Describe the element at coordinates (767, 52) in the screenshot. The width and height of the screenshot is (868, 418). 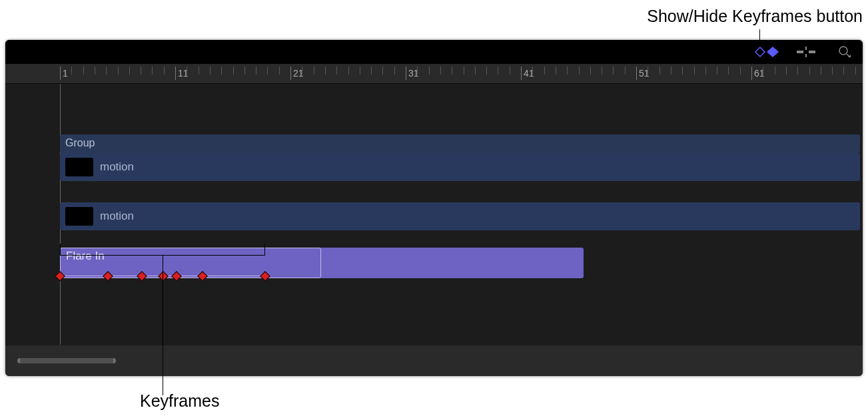
I see `show-hide-keyframes-button` at that location.